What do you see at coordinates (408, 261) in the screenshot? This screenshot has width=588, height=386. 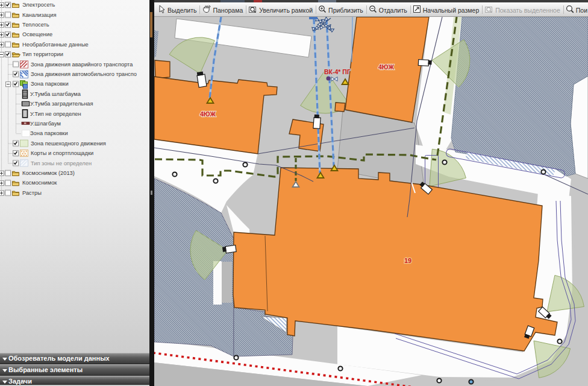 I see `svg-text: 19` at bounding box center [408, 261].